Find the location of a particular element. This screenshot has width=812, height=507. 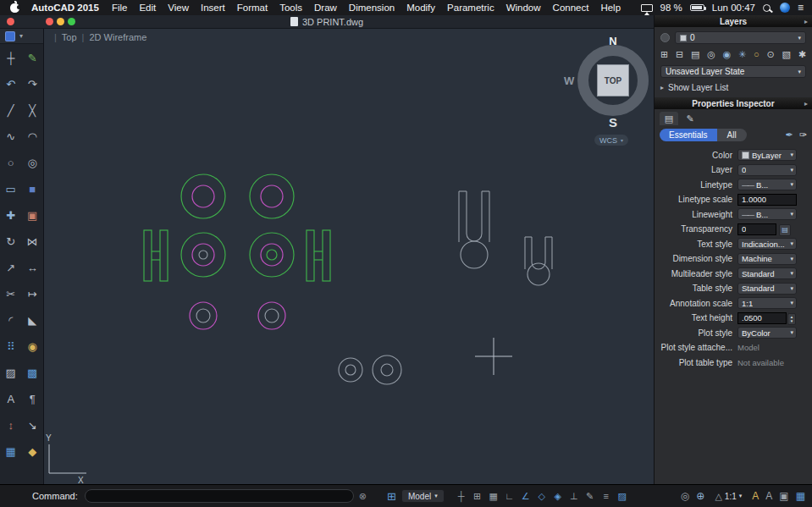

property-value-control: ByColor ▾ ▤ ▴▾ is located at coordinates (767, 333).